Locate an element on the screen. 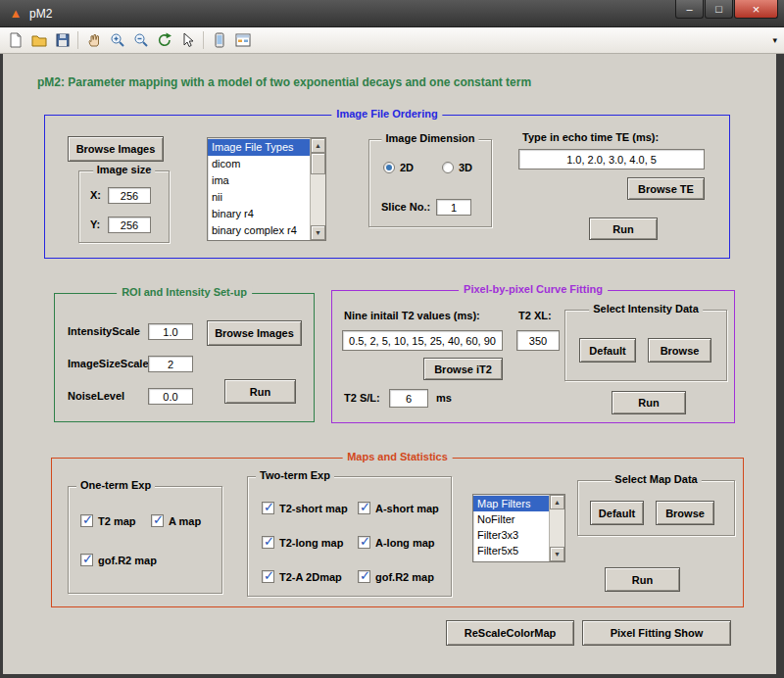 This screenshot has height=678, width=784. open-folder-icon is located at coordinates (39, 41).